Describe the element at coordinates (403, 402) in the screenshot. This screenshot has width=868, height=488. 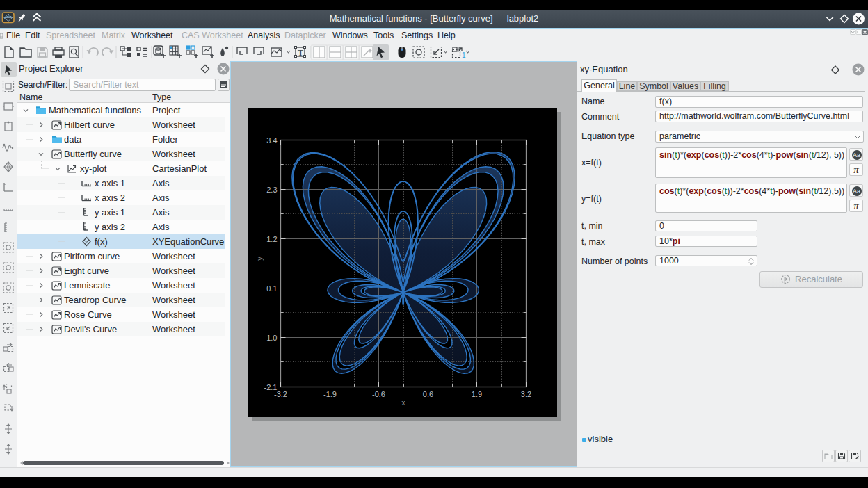
I see `svg-text: x` at that location.